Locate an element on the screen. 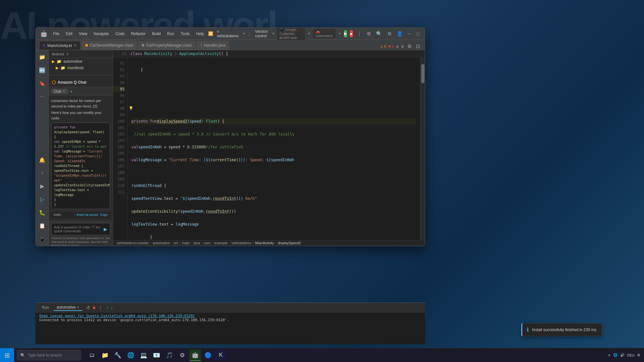 Image resolution: width=644 pixels, height=362 pixels. breadcrumb-com: com is located at coordinates (207, 243).